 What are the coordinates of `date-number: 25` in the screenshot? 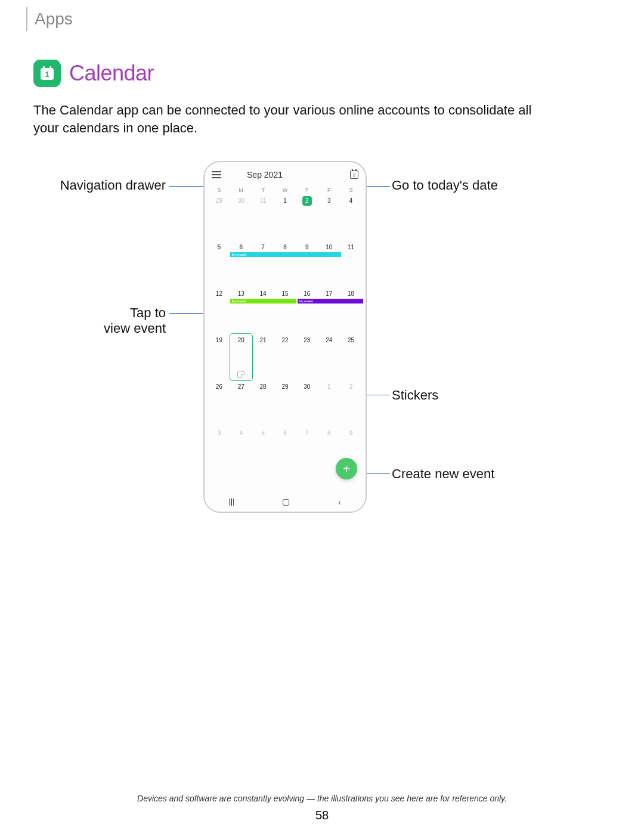 It's located at (351, 340).